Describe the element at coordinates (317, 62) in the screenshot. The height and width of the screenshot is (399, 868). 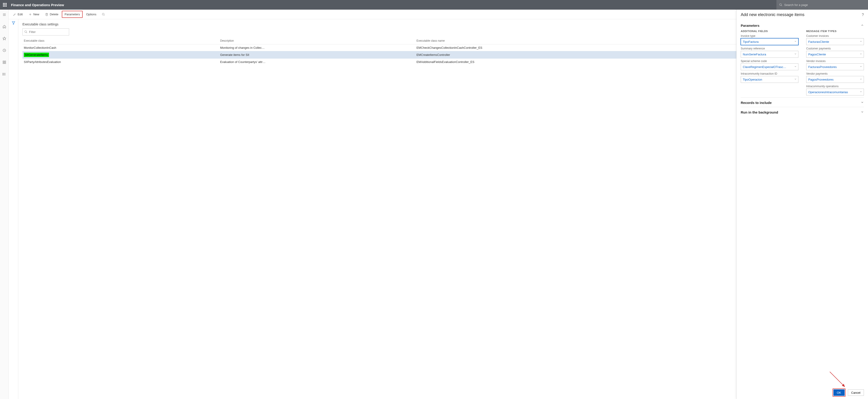
I see `cell-description: Evaluation of Counterpartys' attr…` at that location.